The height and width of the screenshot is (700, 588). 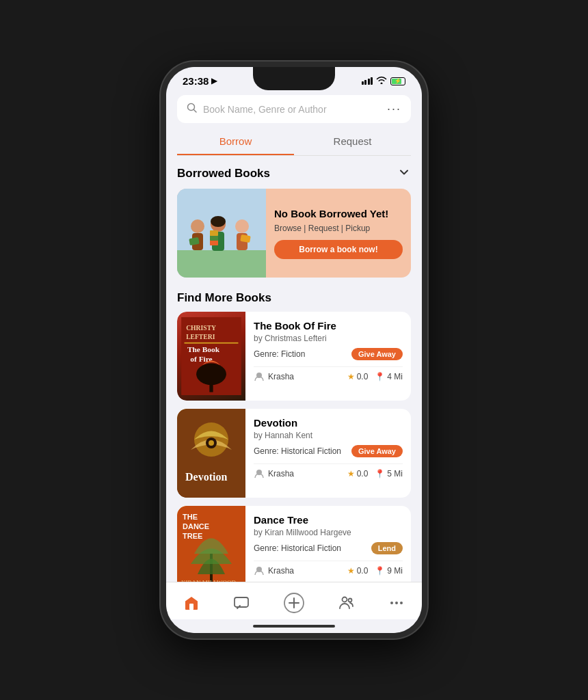 I want to click on book-cover-fire: CHRISTY LEFTERI The Book of Fire, so click(x=211, y=356).